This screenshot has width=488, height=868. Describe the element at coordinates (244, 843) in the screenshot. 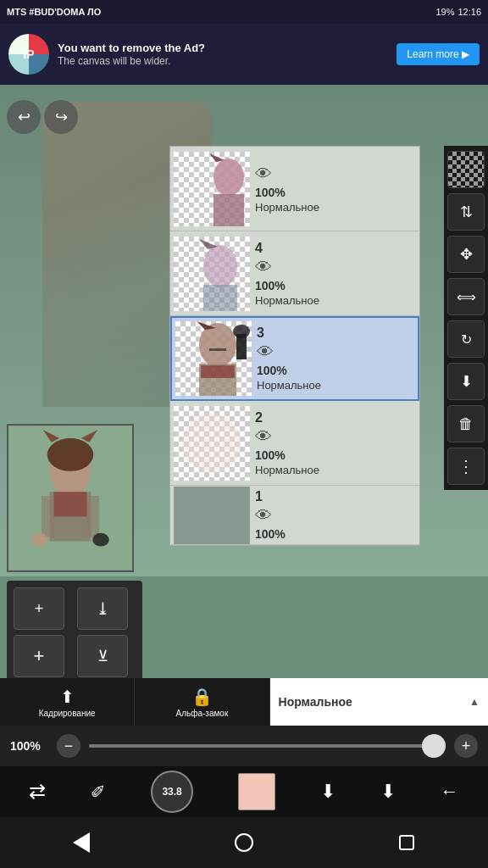

I see `home-nav-button` at that location.